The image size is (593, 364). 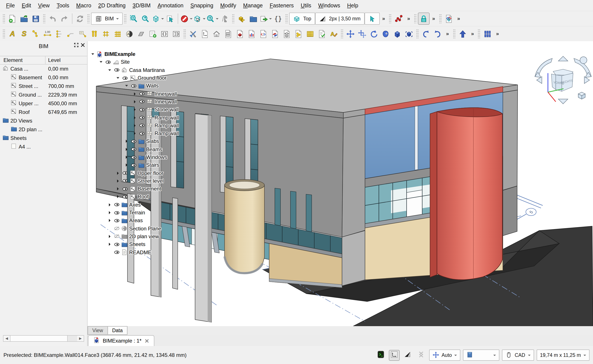 What do you see at coordinates (133, 54) in the screenshot?
I see `tree-item-bimexample: BIMExample` at bounding box center [133, 54].